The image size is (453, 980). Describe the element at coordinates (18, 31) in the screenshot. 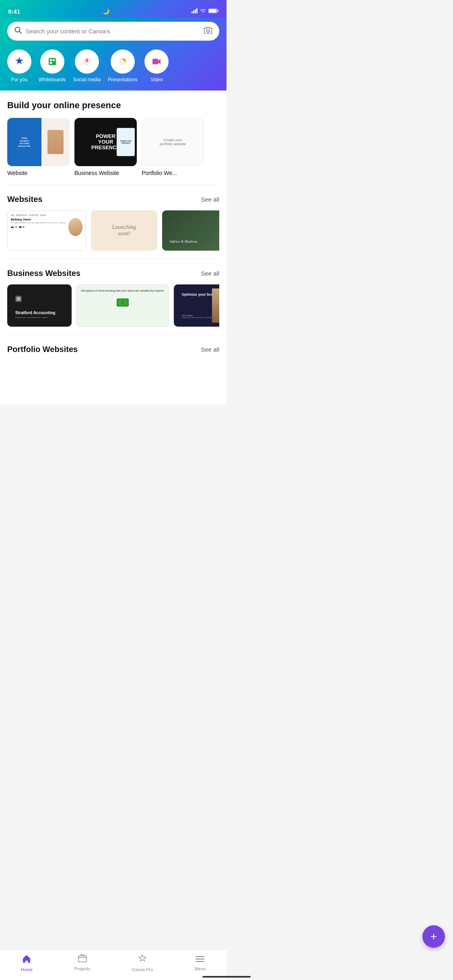

I see `search-icon` at that location.